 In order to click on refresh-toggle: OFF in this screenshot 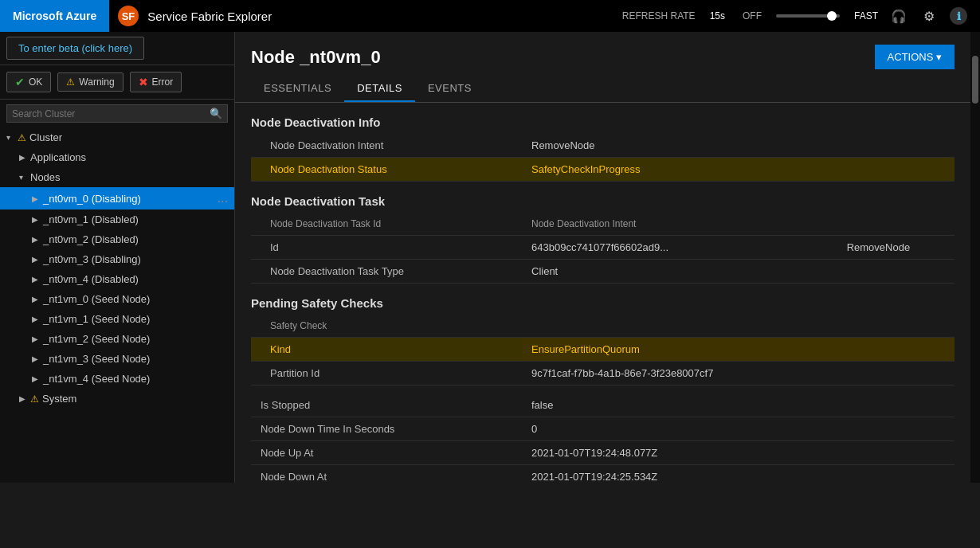, I will do `click(752, 16)`.